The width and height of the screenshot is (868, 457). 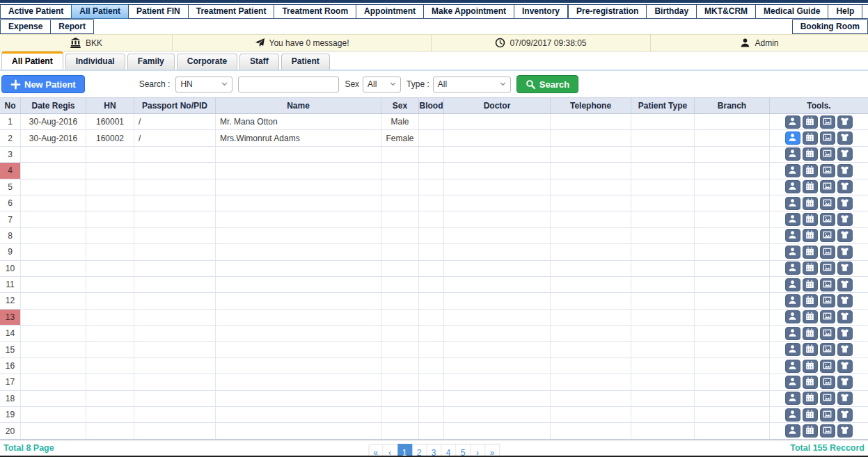 What do you see at coordinates (207, 61) in the screenshot?
I see `sub-tab-corporate: Corporate` at bounding box center [207, 61].